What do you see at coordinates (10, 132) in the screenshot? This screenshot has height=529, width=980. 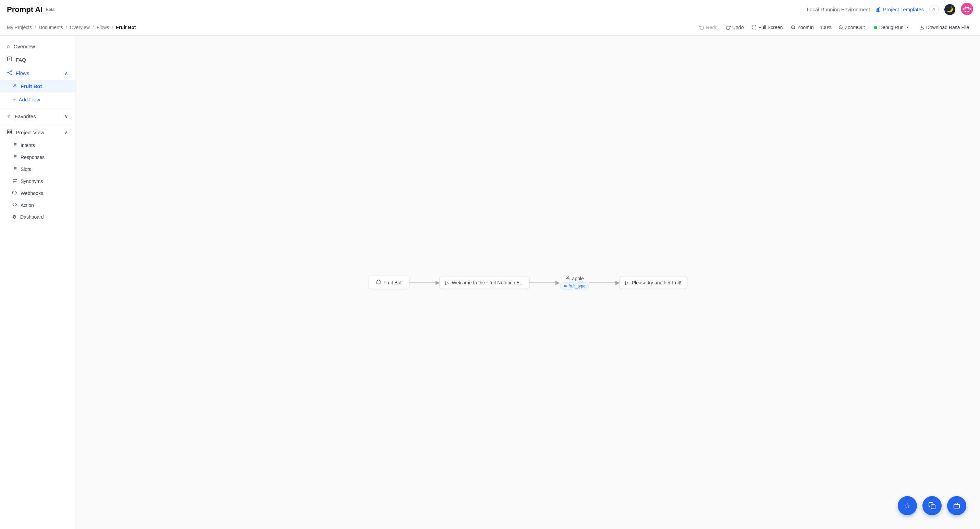 I see `project-view-icon` at bounding box center [10, 132].